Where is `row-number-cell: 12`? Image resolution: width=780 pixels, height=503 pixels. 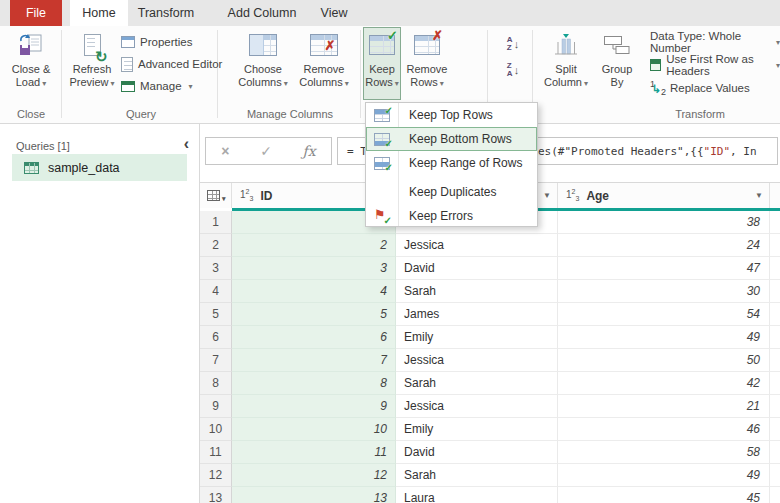
row-number-cell: 12 is located at coordinates (216, 476).